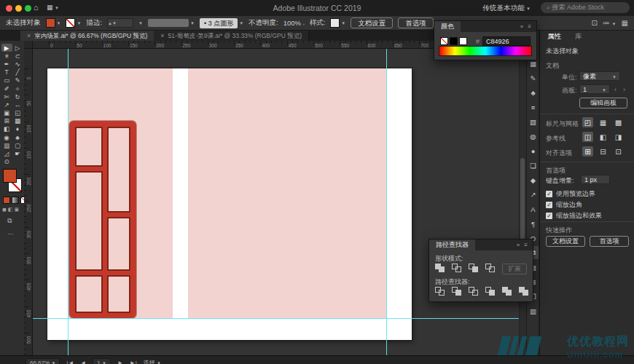 This screenshot has height=364, width=634. Describe the element at coordinates (458, 291) in the screenshot. I see `trim-icon` at that location.